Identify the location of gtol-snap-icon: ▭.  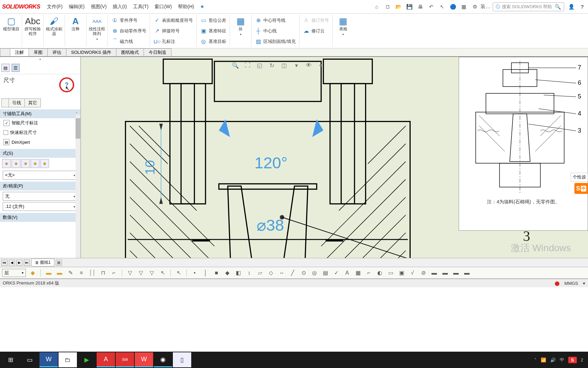
(391, 273).